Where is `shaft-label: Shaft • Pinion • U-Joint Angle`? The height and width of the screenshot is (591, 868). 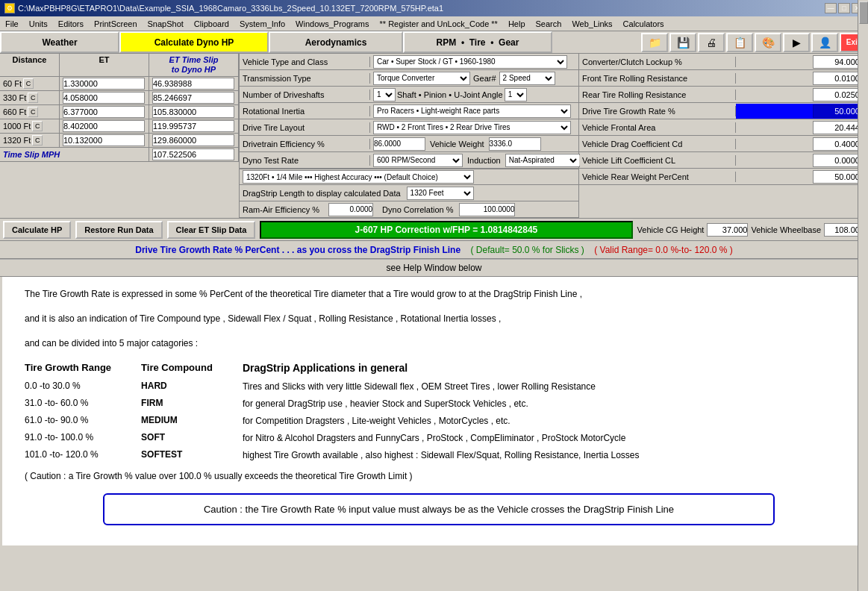
shaft-label: Shaft • Pinion • U-Joint Angle is located at coordinates (450, 95).